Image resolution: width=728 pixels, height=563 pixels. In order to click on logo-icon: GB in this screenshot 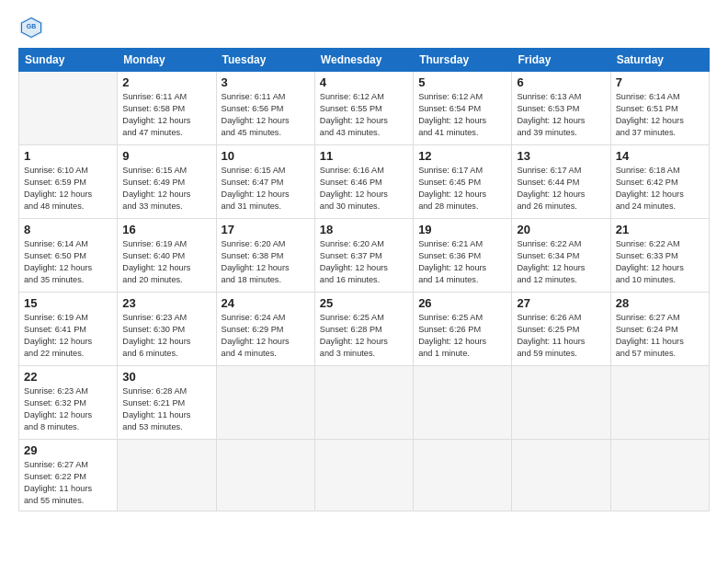, I will do `click(31, 28)`.